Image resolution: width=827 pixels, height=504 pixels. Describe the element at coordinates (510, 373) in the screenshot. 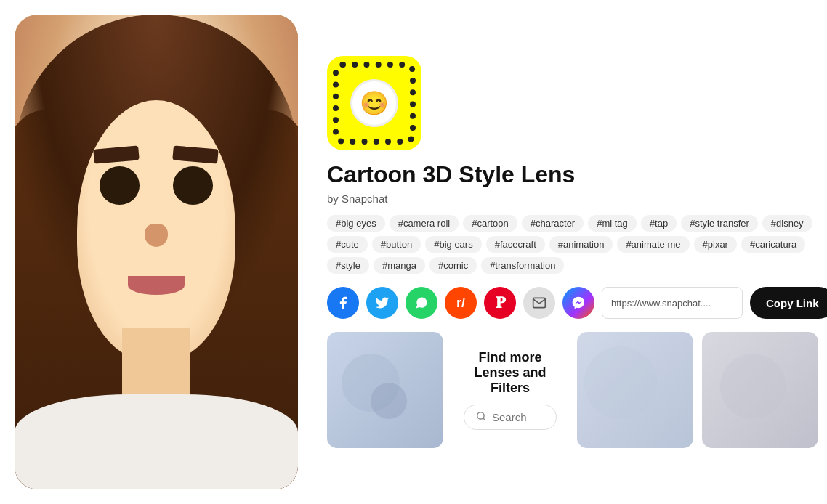

I see `find-more-title: Find more Lenses and Filters` at that location.